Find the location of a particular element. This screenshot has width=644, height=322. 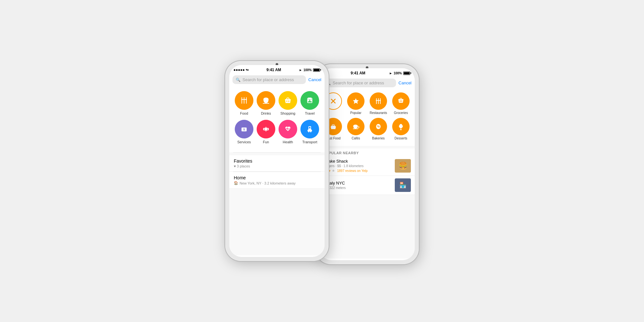

status-right-1: ► 100% is located at coordinates (310, 70).